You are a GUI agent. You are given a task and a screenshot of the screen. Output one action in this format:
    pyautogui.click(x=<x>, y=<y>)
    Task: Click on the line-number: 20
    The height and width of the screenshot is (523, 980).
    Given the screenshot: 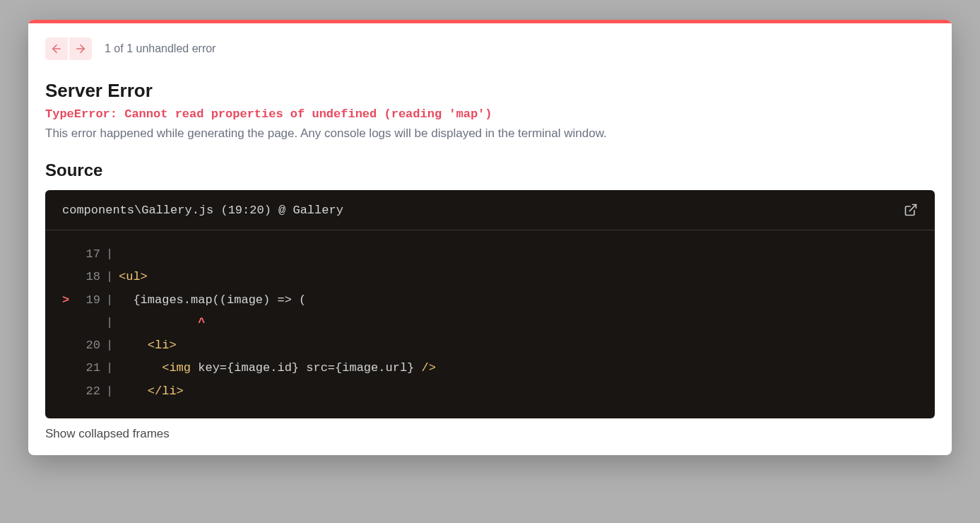 What is the action you would take?
    pyautogui.click(x=88, y=346)
    